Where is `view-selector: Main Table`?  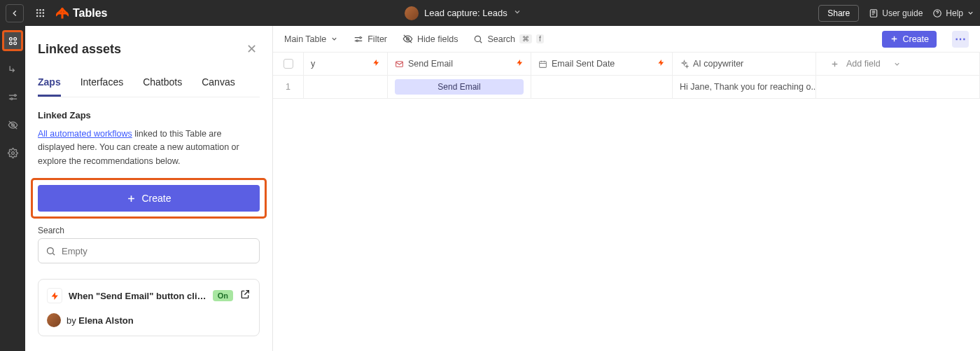
view-selector: Main Table is located at coordinates (311, 39).